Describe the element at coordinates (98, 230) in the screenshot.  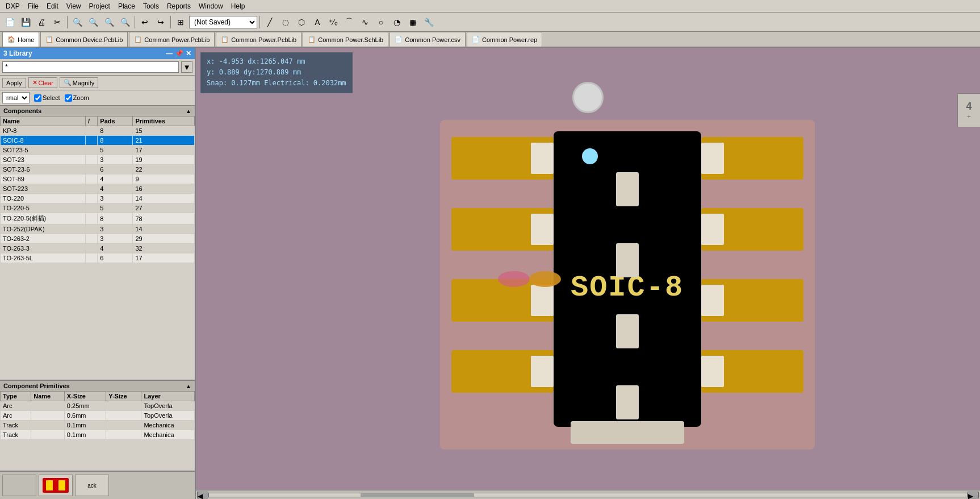
I see `table-row: TO-252(DPAK) 3 14` at that location.